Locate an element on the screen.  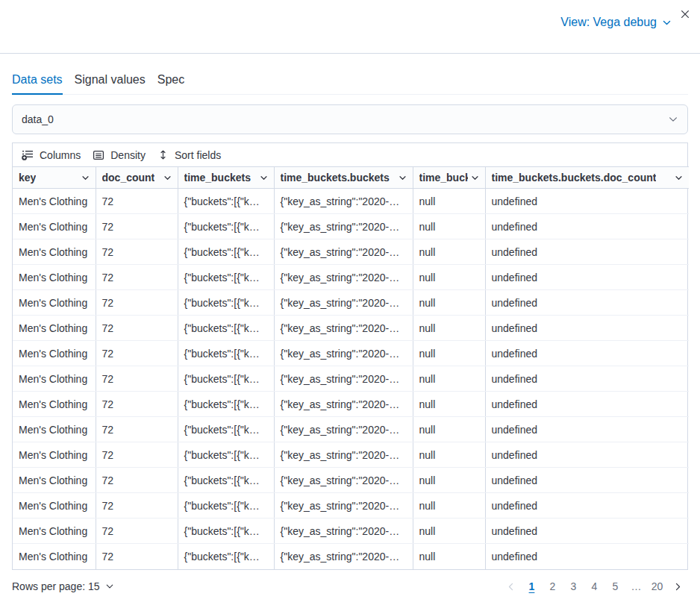
pagination-page-4: 4 is located at coordinates (594, 586).